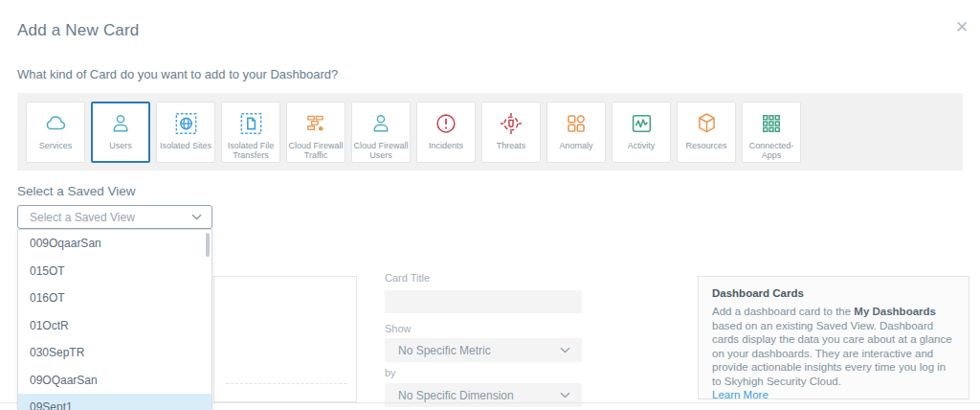  I want to click on card-type-threats: Threats, so click(511, 132).